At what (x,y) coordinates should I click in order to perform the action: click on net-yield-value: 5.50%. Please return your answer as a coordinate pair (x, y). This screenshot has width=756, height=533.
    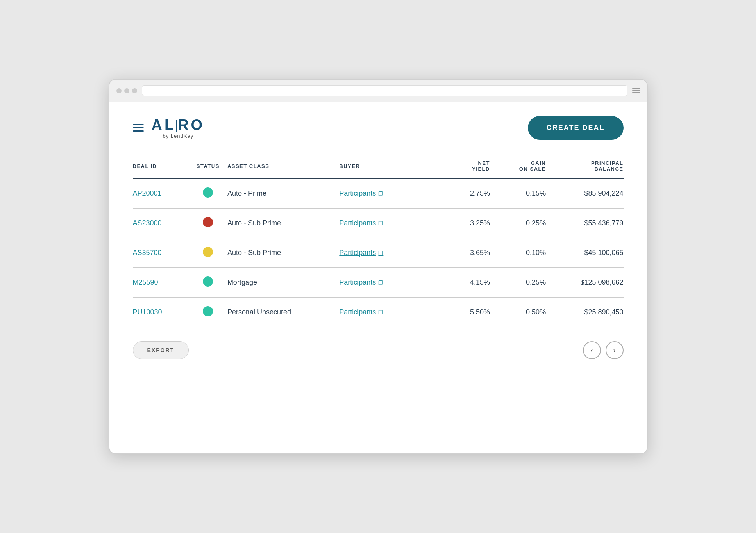
    Looking at the image, I should click on (480, 312).